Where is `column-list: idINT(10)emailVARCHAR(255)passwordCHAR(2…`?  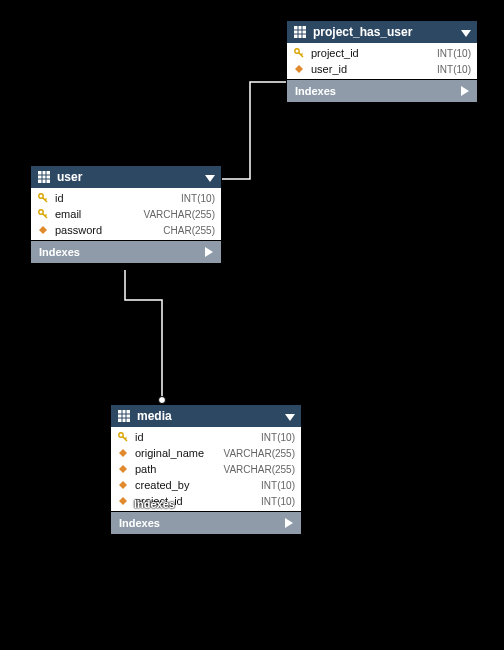 column-list: idINT(10)emailVARCHAR(255)passwordCHAR(2… is located at coordinates (126, 214).